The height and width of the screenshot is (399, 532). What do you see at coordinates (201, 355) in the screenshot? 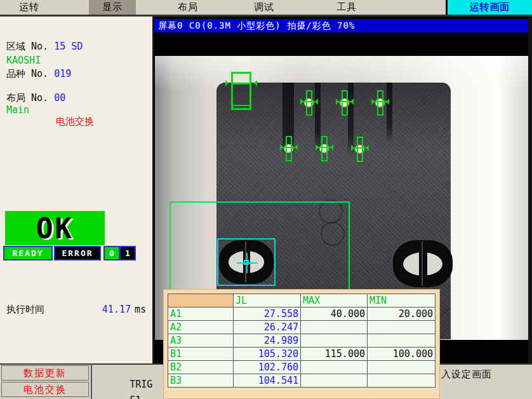
I see `row-label: B1` at bounding box center [201, 355].